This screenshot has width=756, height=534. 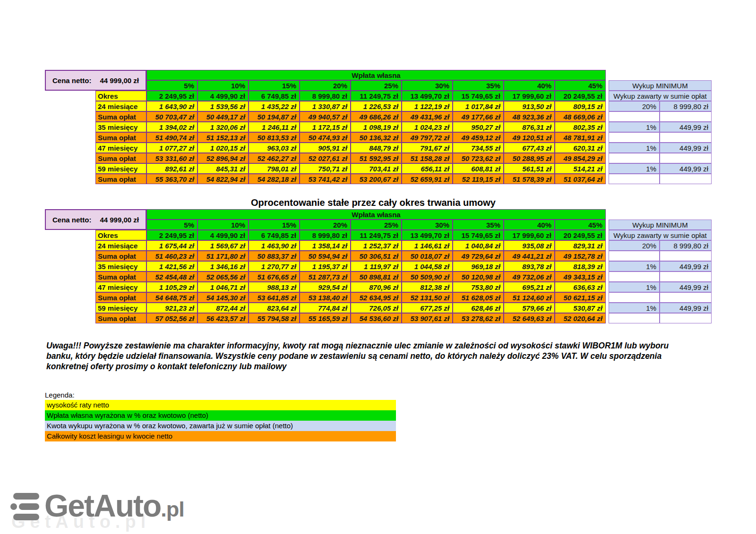 I want to click on sum-value-cell: 53 641,85 zł, so click(x=274, y=297).